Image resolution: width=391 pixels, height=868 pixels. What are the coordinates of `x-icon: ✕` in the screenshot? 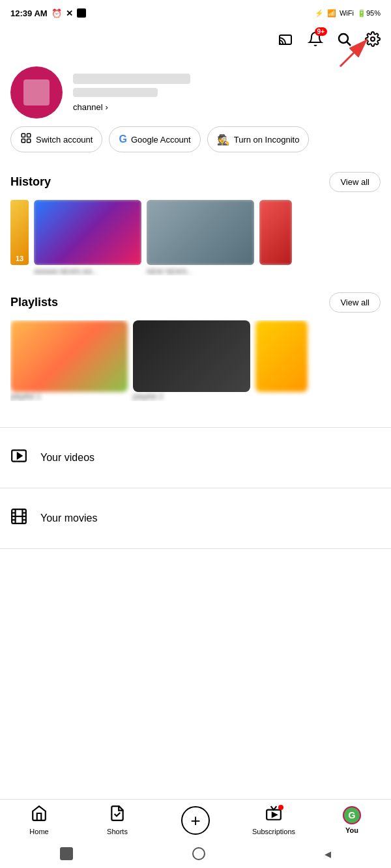 It's located at (69, 13).